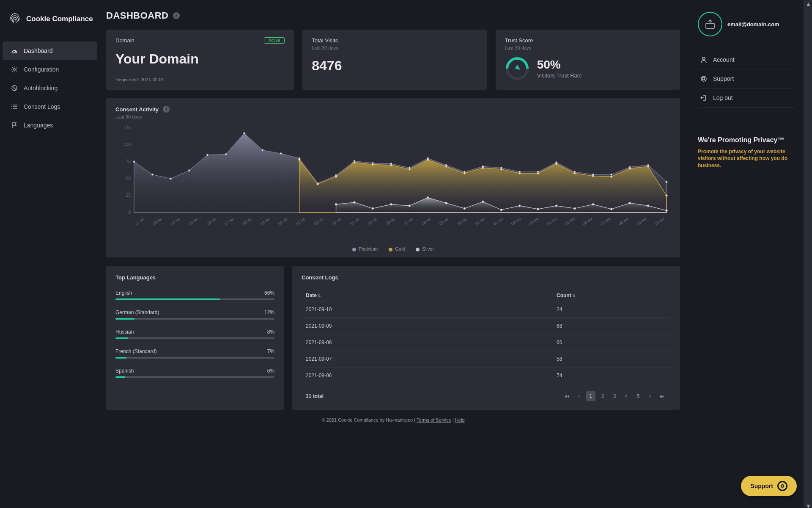  Describe the element at coordinates (612, 295) in the screenshot. I see `column-count: Count⇅` at that location.